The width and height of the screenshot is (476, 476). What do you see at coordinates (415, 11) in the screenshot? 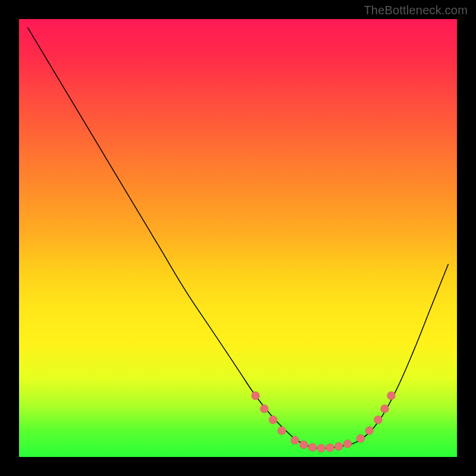
I see `watermark-text: TheBottleneck.com` at bounding box center [415, 11].